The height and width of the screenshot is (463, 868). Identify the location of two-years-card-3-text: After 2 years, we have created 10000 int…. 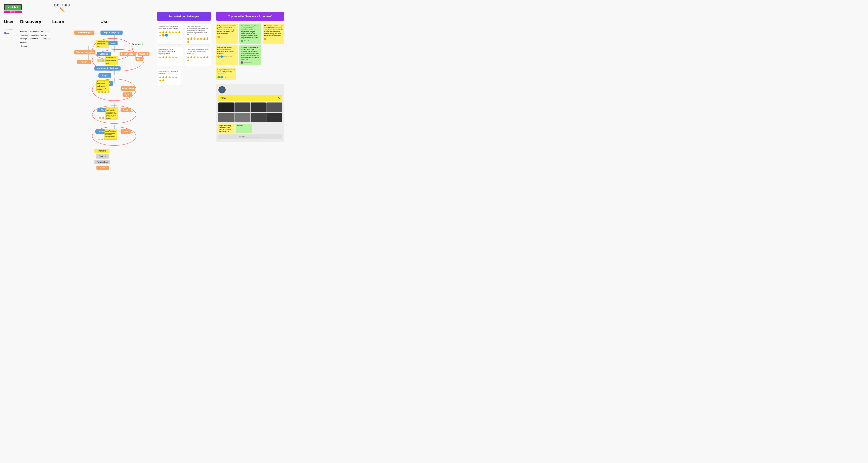
(274, 31).